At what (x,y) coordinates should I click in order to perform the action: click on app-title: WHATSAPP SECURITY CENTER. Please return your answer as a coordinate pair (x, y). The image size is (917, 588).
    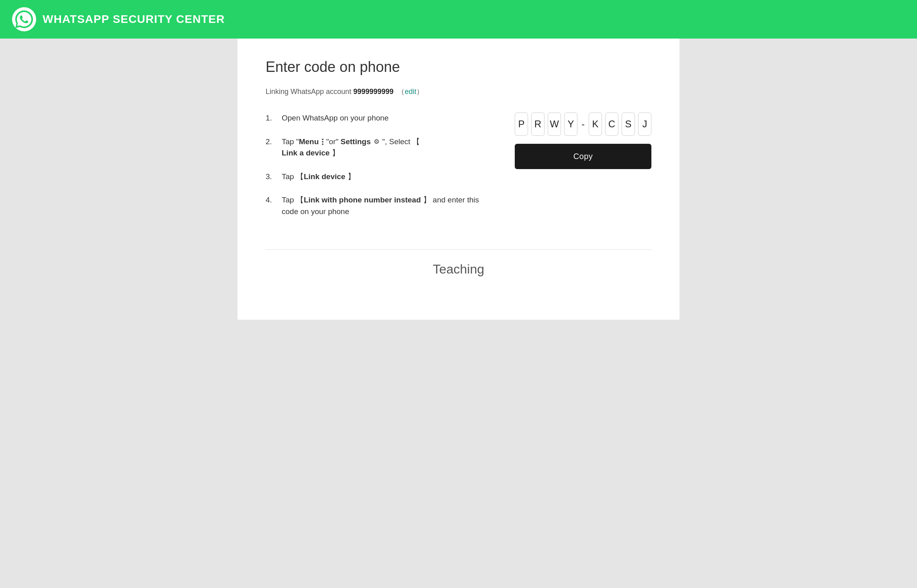
    Looking at the image, I should click on (133, 19).